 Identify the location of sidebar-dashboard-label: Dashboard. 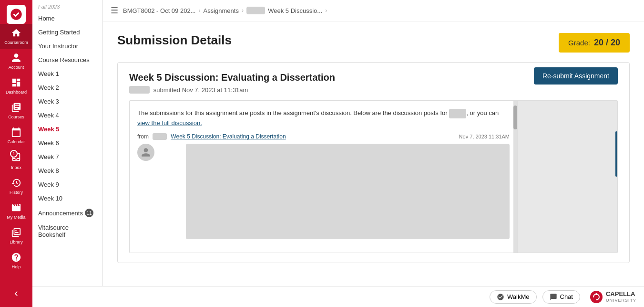
(16, 92).